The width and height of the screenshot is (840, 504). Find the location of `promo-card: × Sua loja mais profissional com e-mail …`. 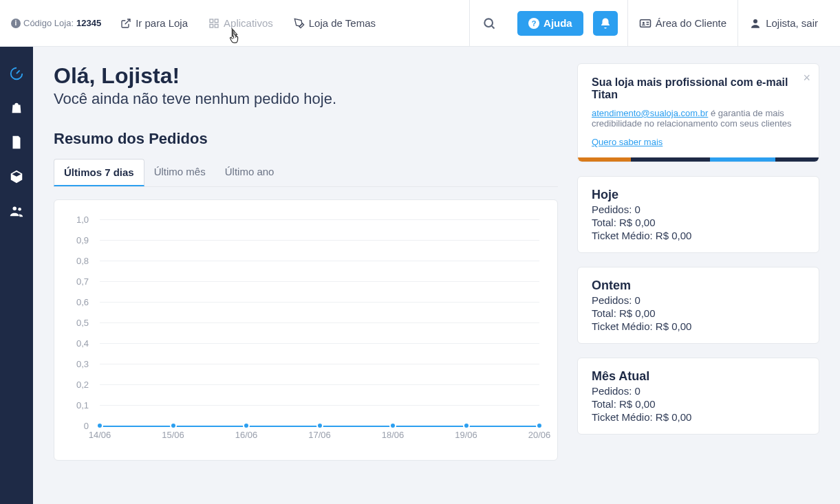

promo-card: × Sua loja mais profissional com e-mail … is located at coordinates (698, 113).